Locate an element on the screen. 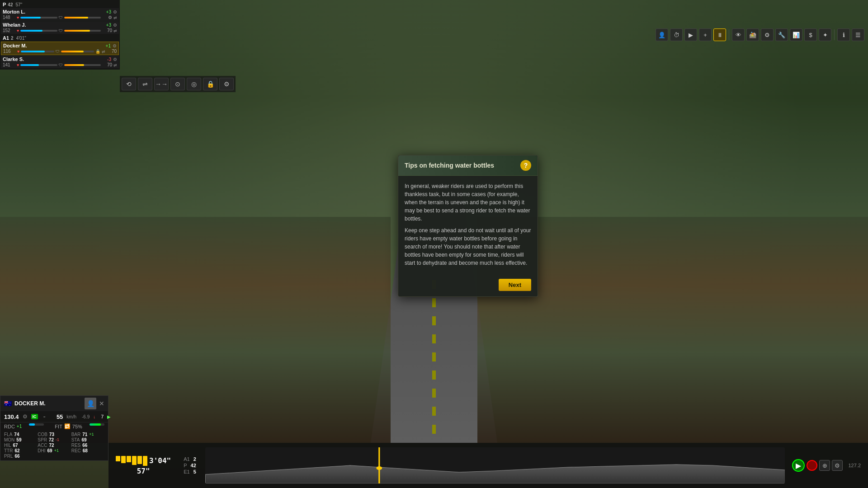 This screenshot has width=868, height=488. rider-morton-speed: ⚙ is located at coordinates (107, 17).